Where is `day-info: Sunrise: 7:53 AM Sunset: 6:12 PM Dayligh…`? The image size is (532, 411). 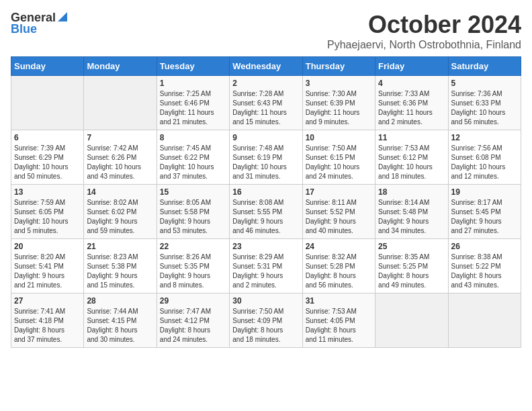 day-info: Sunrise: 7:53 AM Sunset: 6:12 PM Dayligh… is located at coordinates (411, 163).